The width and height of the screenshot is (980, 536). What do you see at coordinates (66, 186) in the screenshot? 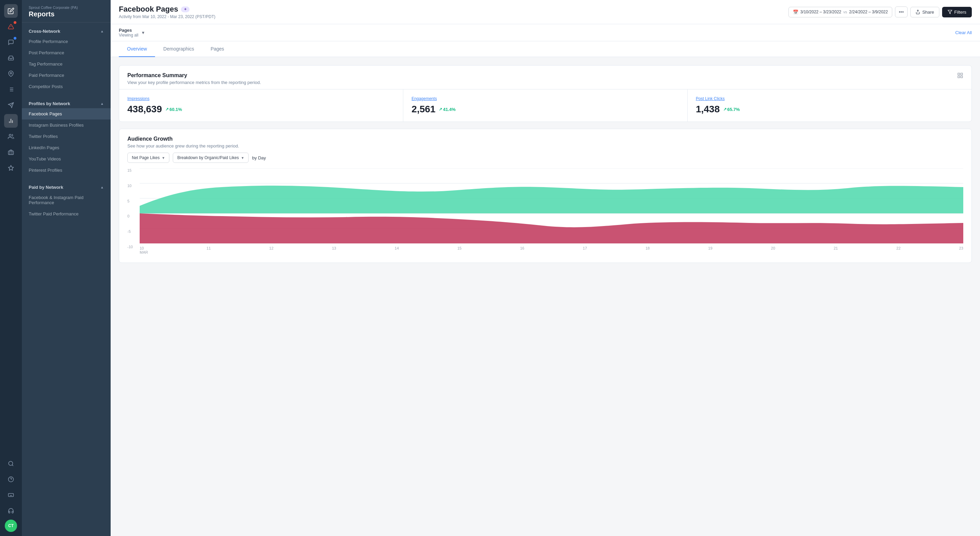
I see `paid-by-network-header: Paid by Network ▲` at bounding box center [66, 186].